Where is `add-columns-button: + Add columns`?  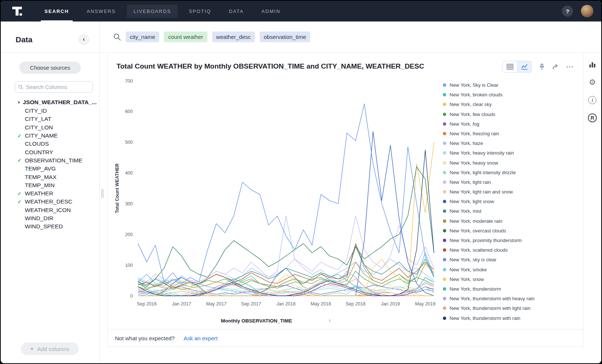 add-columns-button: + Add columns is located at coordinates (50, 349).